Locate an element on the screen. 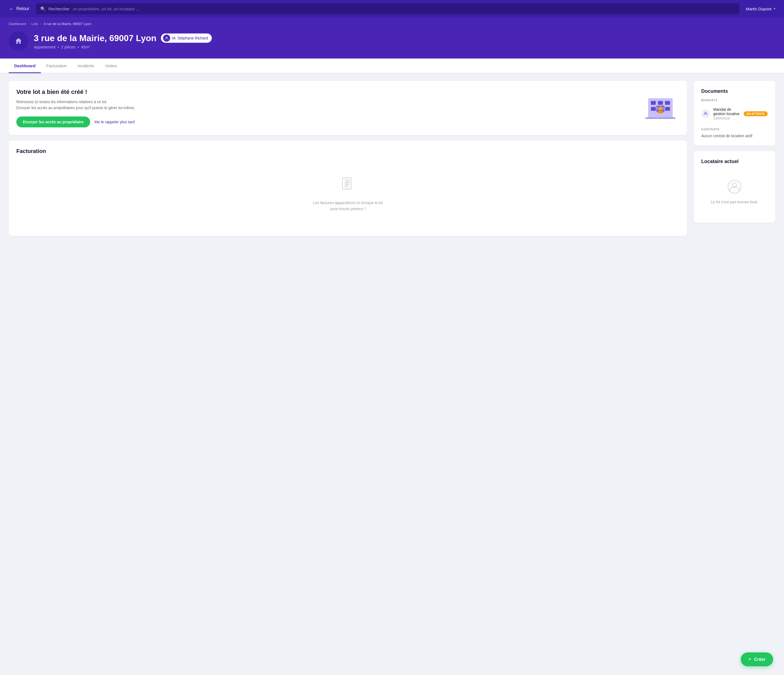 The image size is (784, 675). document-icon is located at coordinates (348, 186).